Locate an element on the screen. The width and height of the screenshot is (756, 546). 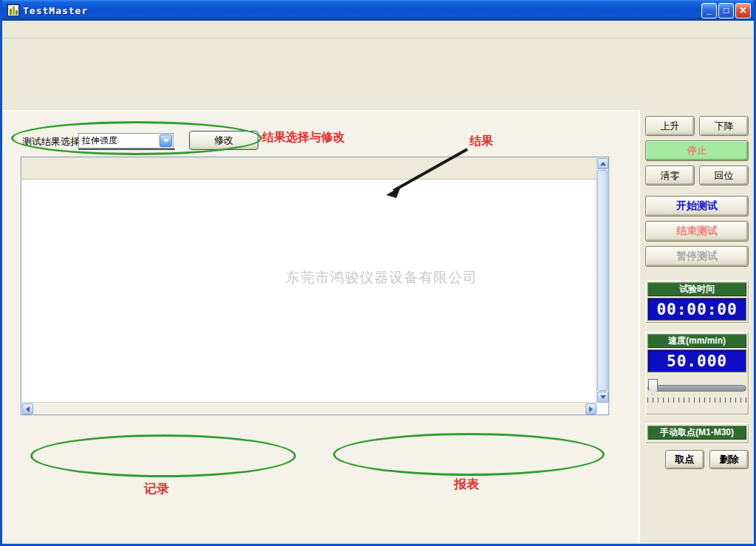
zero-button: 清零 is located at coordinates (670, 176).